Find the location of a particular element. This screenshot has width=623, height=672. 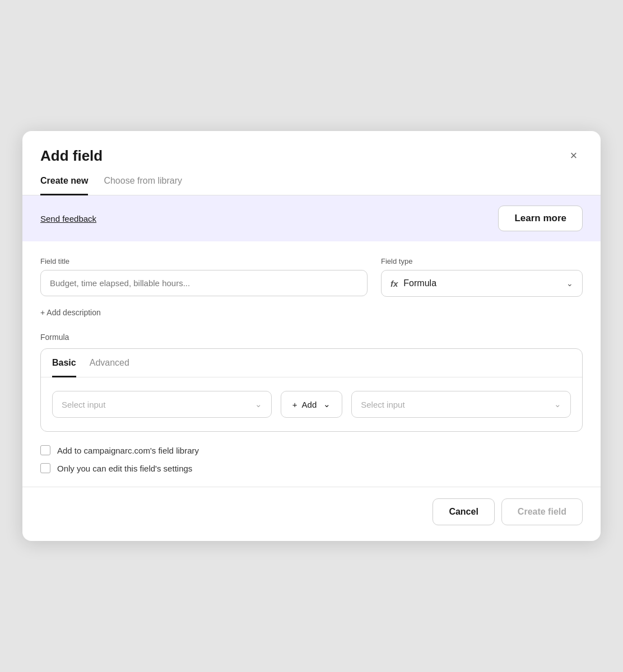

checkbox-library-row: Add to campaignarc.com's field library is located at coordinates (312, 450).